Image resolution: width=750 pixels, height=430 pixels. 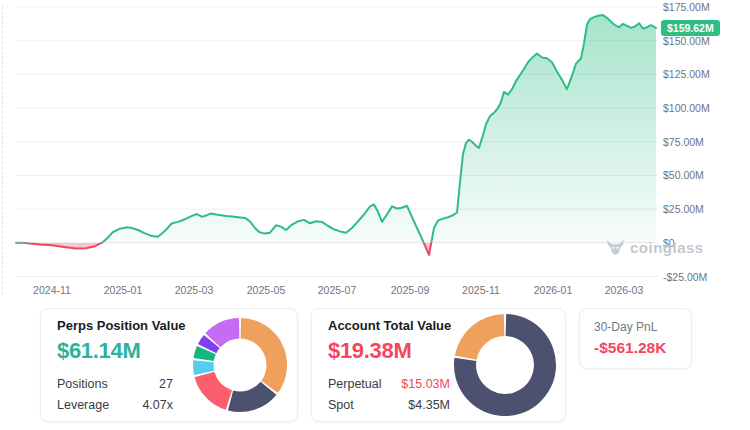 I want to click on perpetual-value: $15.03M, so click(x=426, y=384).